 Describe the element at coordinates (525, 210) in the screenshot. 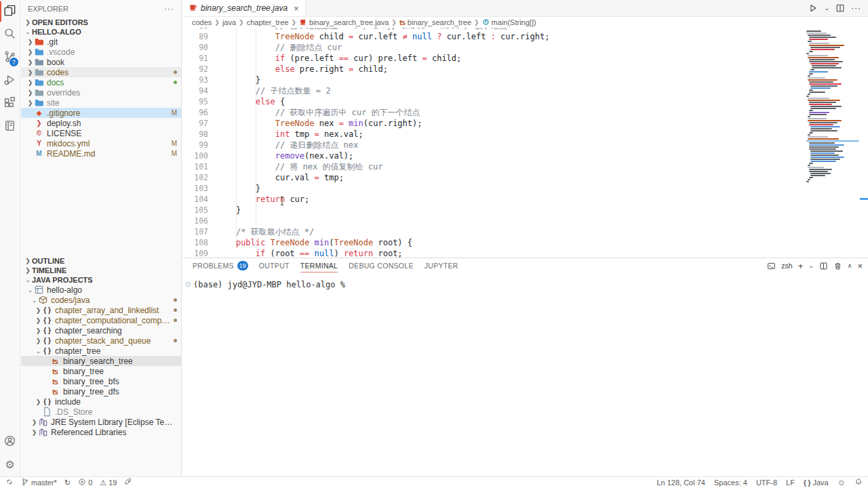

I see `code-line-105: 105 }` at that location.